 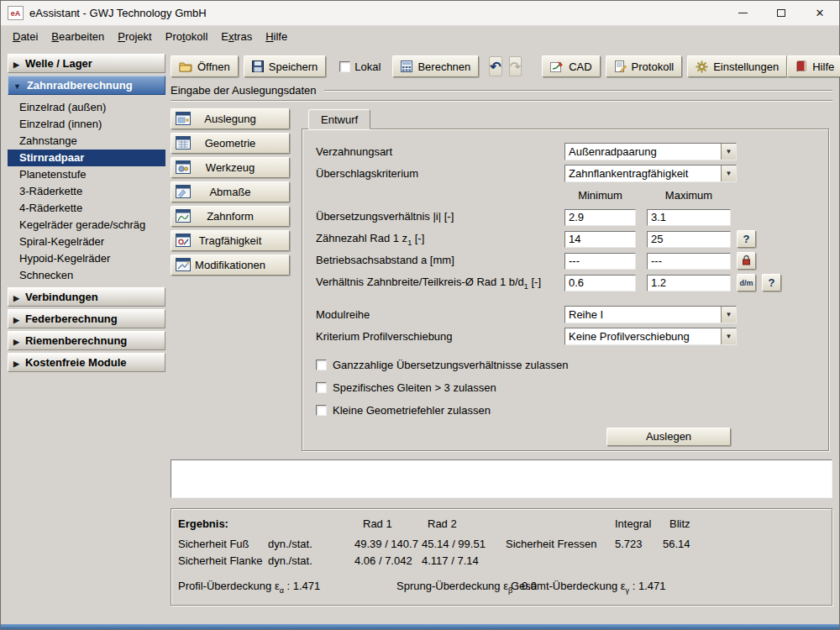 What do you see at coordinates (689, 261) in the screenshot?
I see `achsabstand-max-input` at bounding box center [689, 261].